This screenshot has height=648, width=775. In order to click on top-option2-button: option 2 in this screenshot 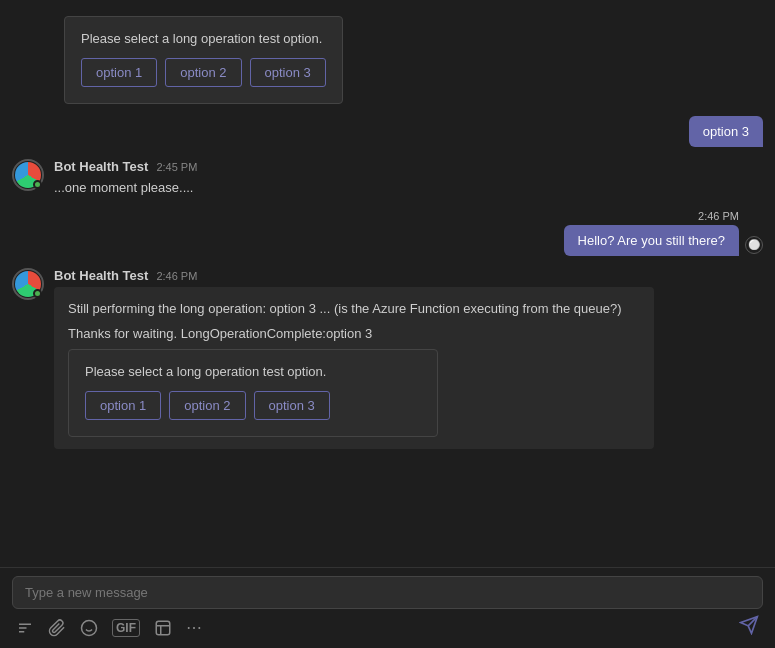, I will do `click(203, 72)`.